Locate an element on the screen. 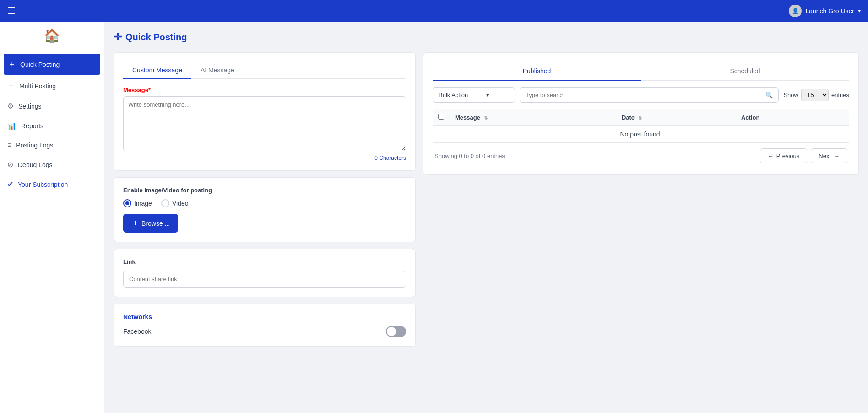  link-section-title: Link is located at coordinates (265, 262).